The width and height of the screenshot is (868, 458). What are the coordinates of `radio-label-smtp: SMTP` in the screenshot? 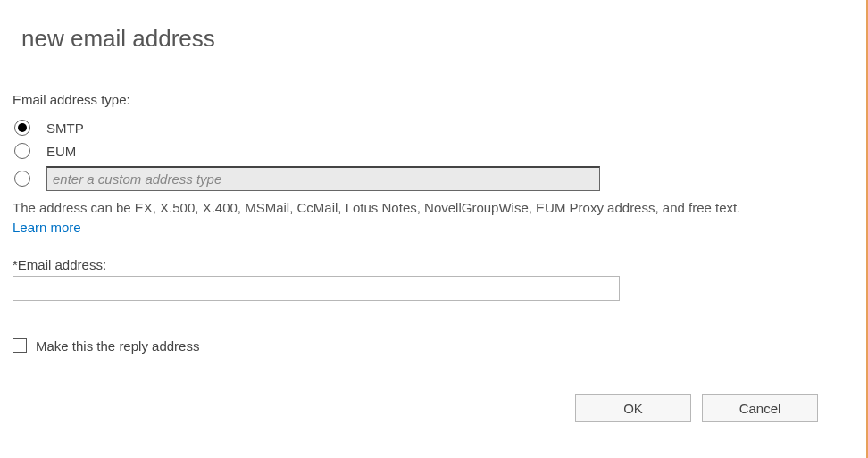 It's located at (65, 129).